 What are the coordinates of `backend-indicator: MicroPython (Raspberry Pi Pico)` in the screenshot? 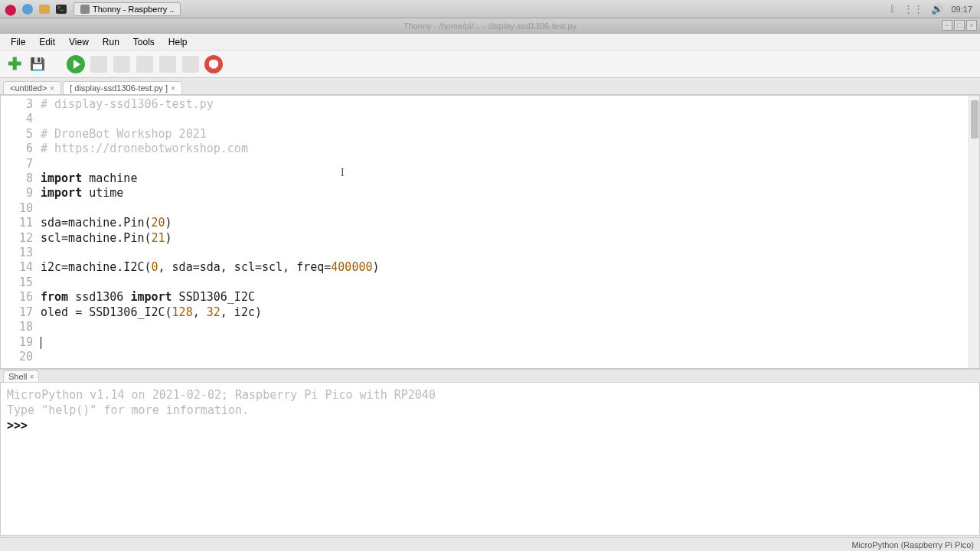 It's located at (913, 545).